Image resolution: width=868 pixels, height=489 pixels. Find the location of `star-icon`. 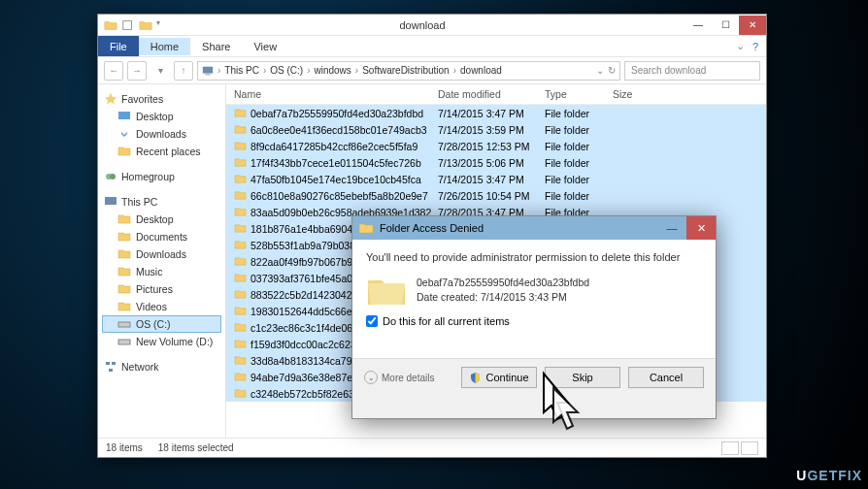

star-icon is located at coordinates (111, 99).